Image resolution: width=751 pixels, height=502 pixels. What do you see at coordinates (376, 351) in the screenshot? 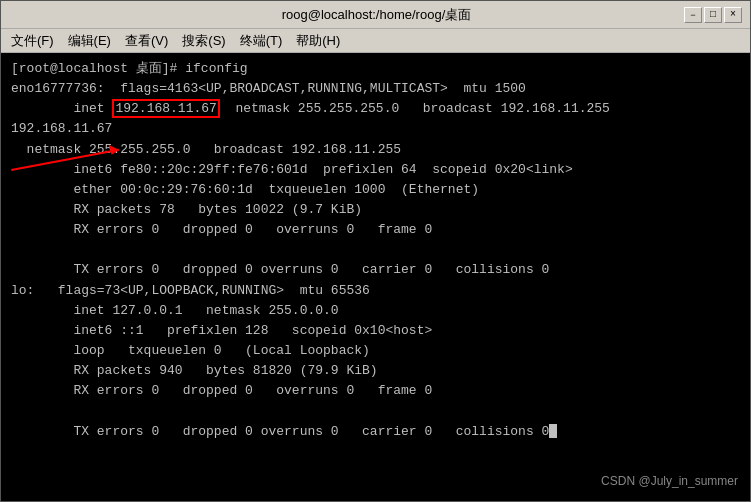
I see `terminal-line-16: loop txqueuelen 0 (Local Loopback)` at bounding box center [376, 351].